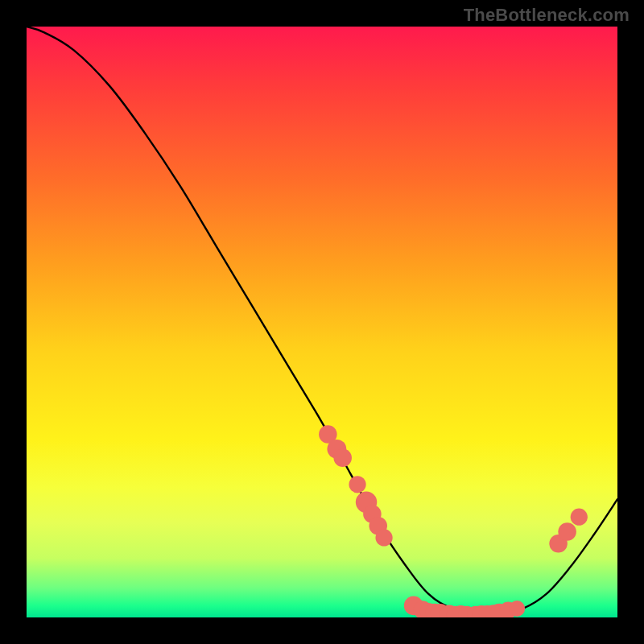  I want to click on watermark-text: TheBottleneck.com, so click(547, 15).